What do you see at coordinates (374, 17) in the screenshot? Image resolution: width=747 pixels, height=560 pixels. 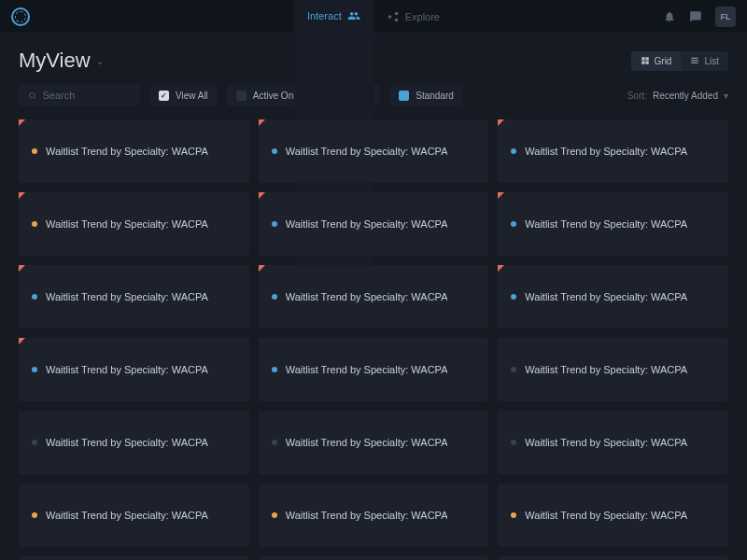 I see `topbar: Interact Explore FL` at bounding box center [374, 17].